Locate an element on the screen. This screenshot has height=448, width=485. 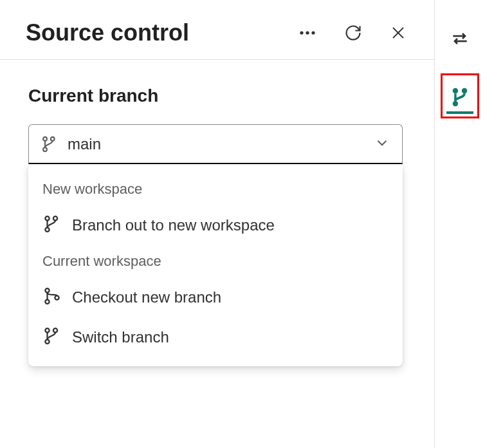
menu-item-checkout-new: Checkout new branch is located at coordinates (215, 297).